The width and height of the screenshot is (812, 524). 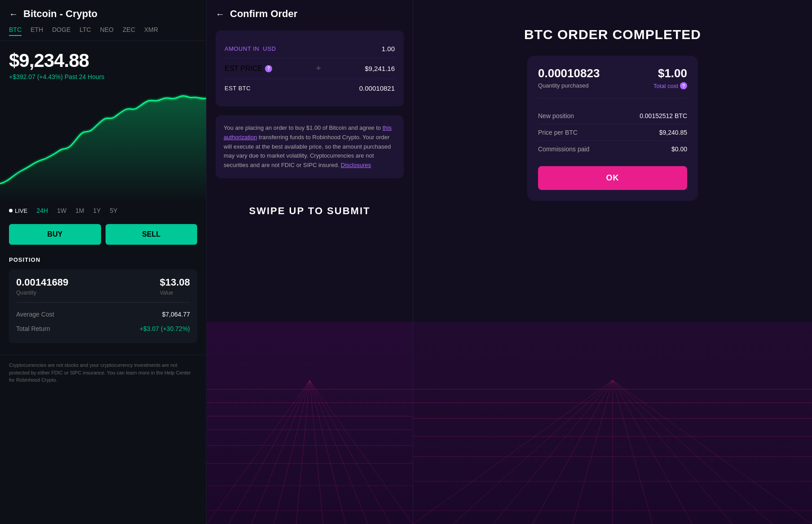 I want to click on commissions-label: Commissions paid, so click(x=564, y=149).